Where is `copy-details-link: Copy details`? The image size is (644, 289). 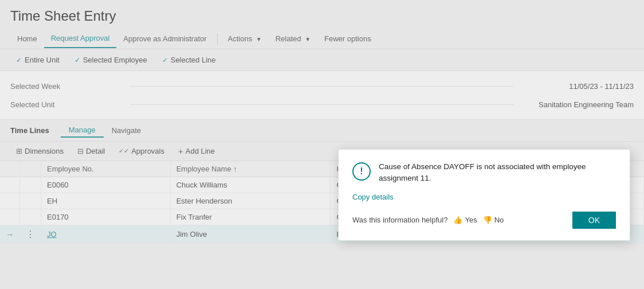 copy-details-link: Copy details is located at coordinates (484, 197).